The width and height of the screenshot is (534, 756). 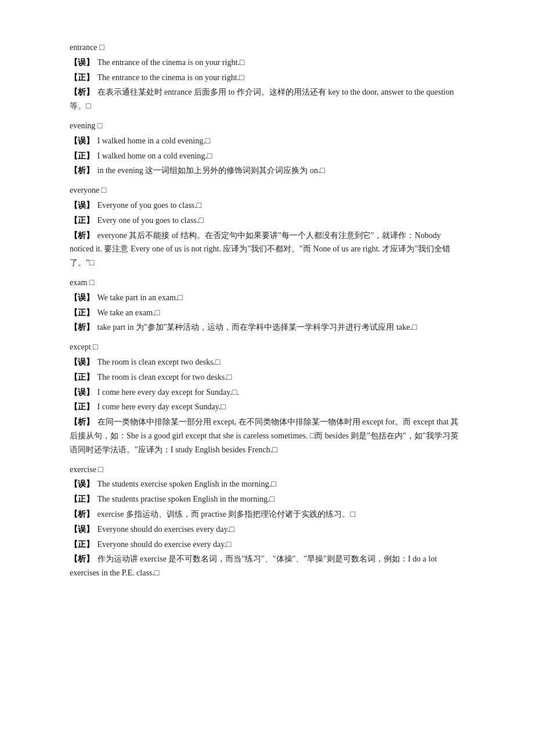 What do you see at coordinates (267, 362) in the screenshot?
I see `entry-except-0: 【误】 The room is clean except two desks.□` at bounding box center [267, 362].